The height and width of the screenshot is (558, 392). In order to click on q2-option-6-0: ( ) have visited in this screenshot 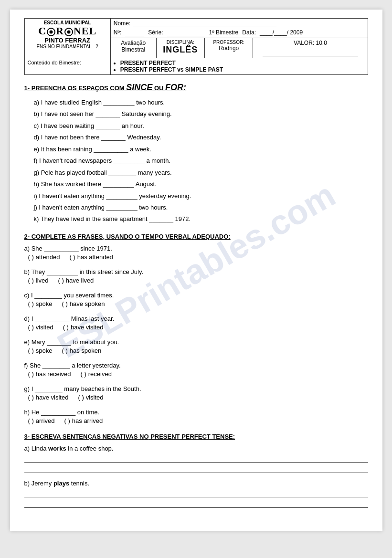, I will do `click(49, 397)`.